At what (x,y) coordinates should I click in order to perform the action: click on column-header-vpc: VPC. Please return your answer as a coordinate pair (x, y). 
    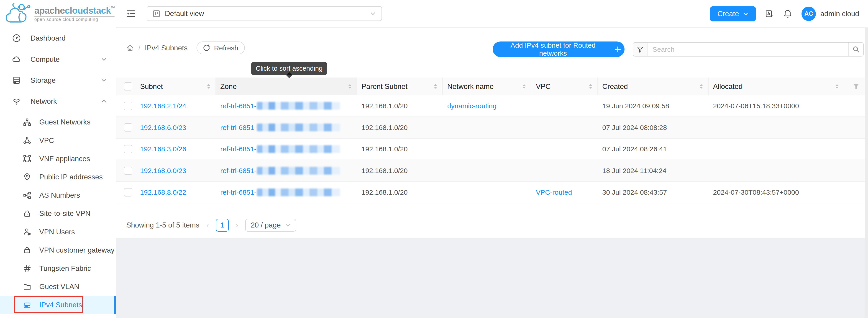
    Looking at the image, I should click on (565, 86).